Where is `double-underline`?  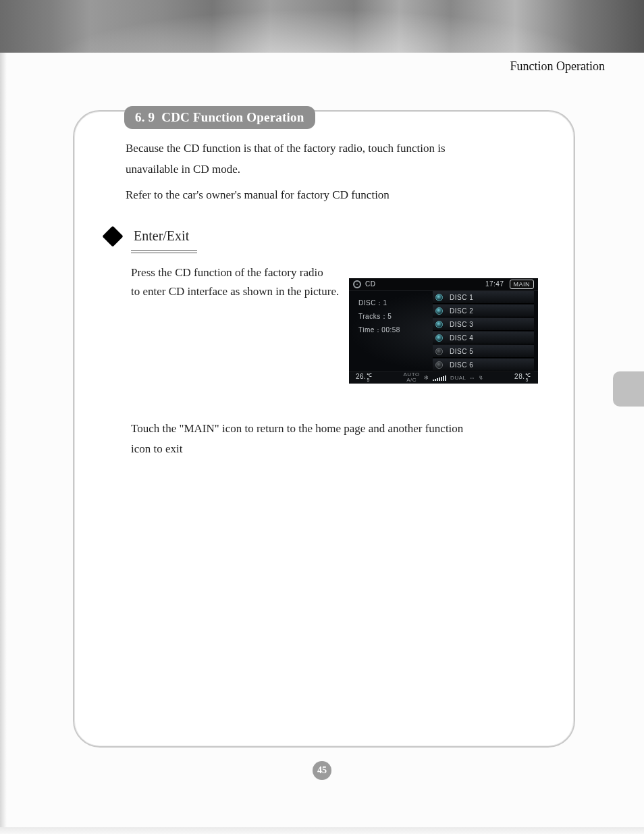 double-underline is located at coordinates (164, 251).